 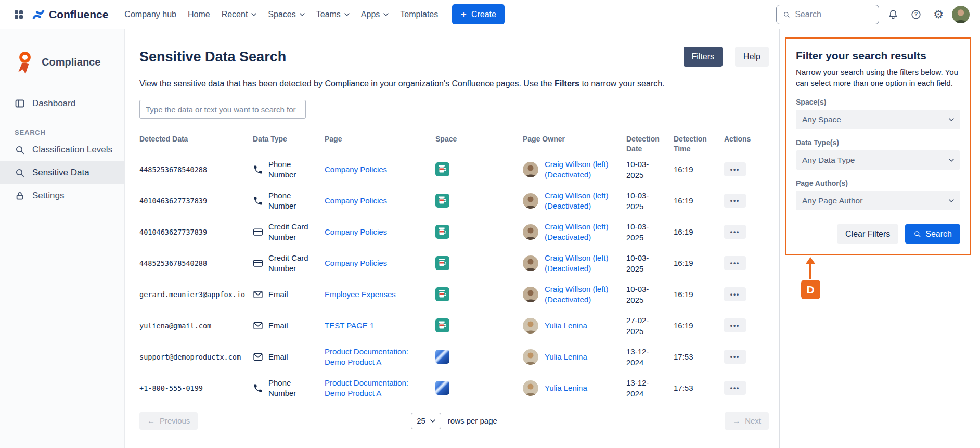 What do you see at coordinates (878, 78) in the screenshot?
I see `filter-panel-description: Narrow your search using the filters bel…` at bounding box center [878, 78].